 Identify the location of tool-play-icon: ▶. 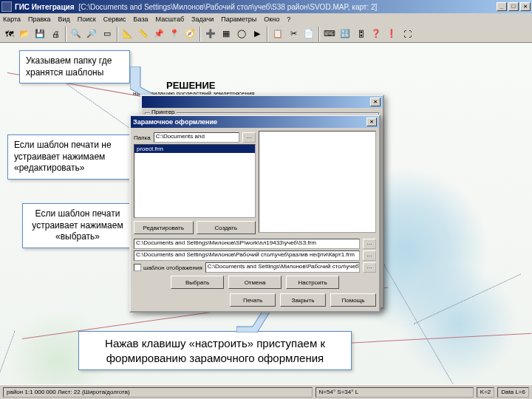
(257, 34).